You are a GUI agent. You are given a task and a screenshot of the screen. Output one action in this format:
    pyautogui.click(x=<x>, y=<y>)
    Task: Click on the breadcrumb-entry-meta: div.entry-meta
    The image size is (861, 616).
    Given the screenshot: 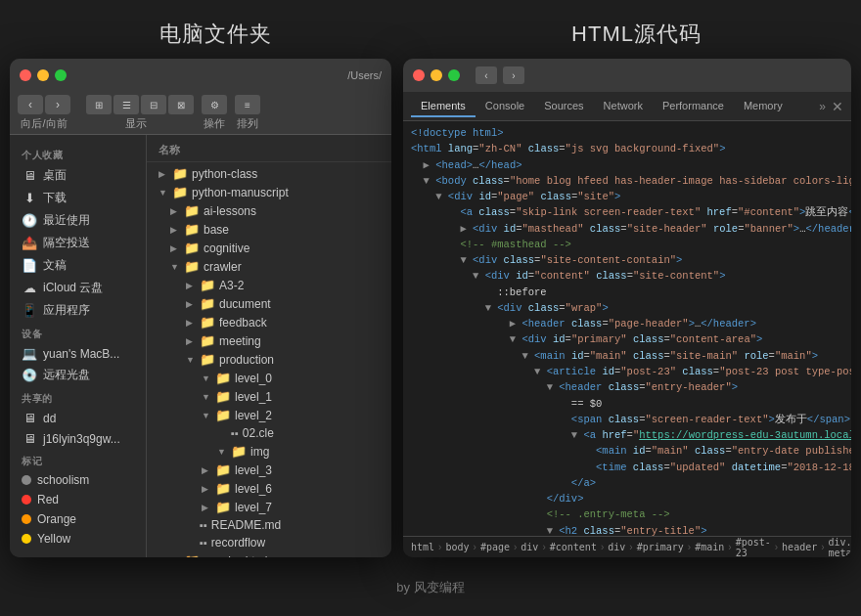 What is the action you would take?
    pyautogui.click(x=839, y=548)
    